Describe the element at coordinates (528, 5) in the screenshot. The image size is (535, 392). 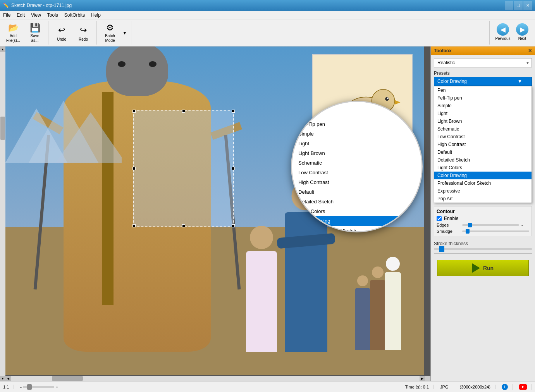
I see `close-button: ✕` at that location.